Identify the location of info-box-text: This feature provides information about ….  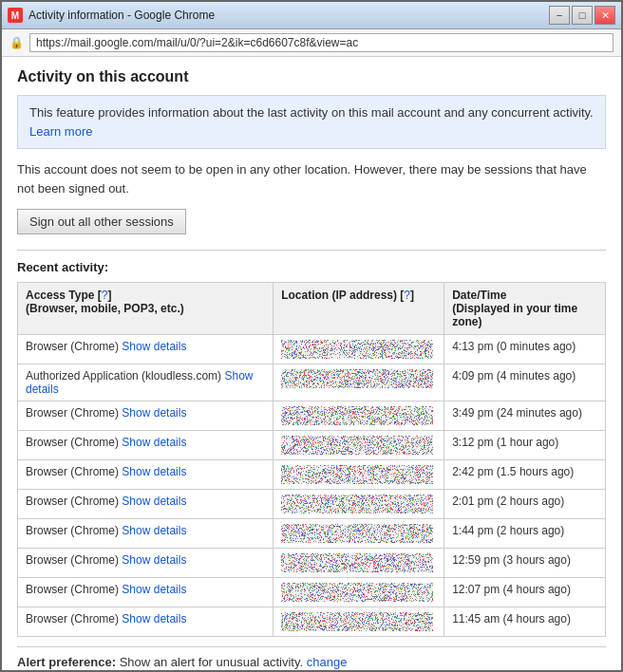
(312, 112).